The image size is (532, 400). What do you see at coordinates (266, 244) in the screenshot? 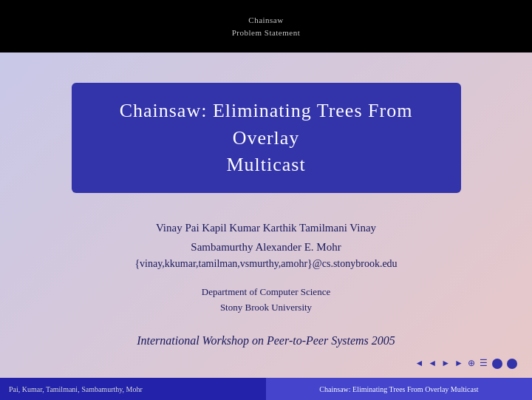
I see `authors-section: Vinay Pai Kapil Kumar Karthik Tamilmani …` at bounding box center [266, 244].